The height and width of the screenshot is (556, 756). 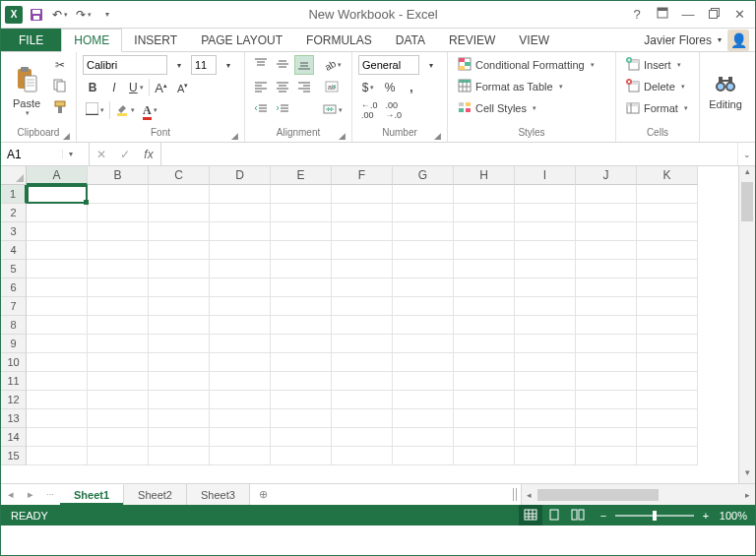 What do you see at coordinates (638, 494) in the screenshot?
I see `horizontal-scrollbar: ◂ ▸` at bounding box center [638, 494].